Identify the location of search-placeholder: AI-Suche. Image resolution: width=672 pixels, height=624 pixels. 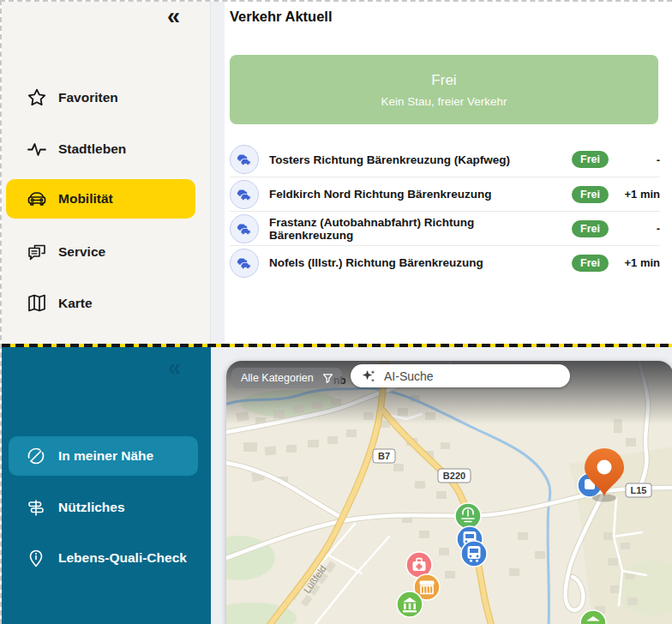
(409, 376).